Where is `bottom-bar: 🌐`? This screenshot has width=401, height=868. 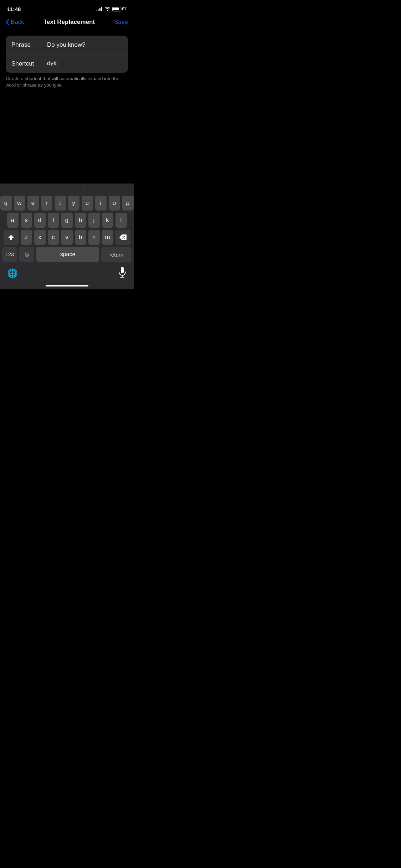 bottom-bar: 🌐 is located at coordinates (67, 274).